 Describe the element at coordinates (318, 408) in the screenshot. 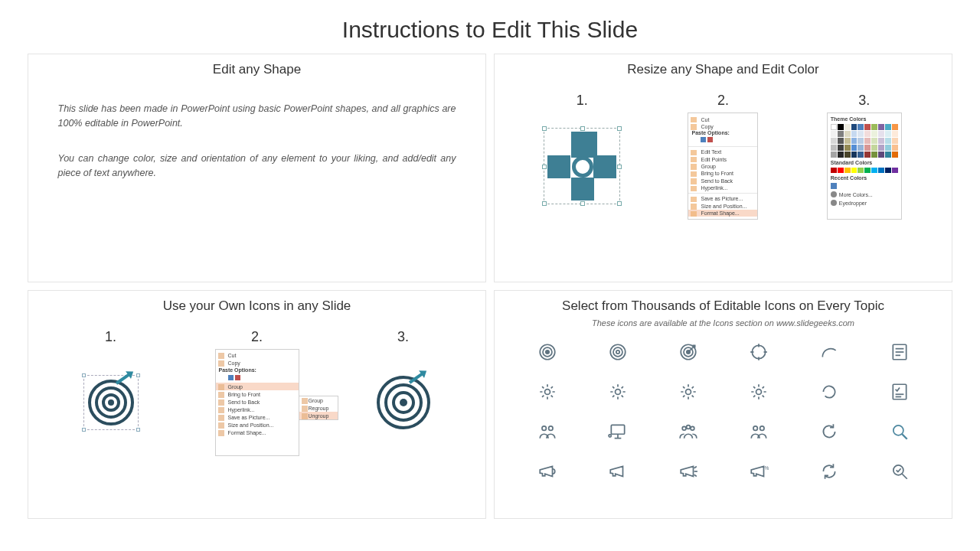

I see `menu-item: Regroup` at that location.